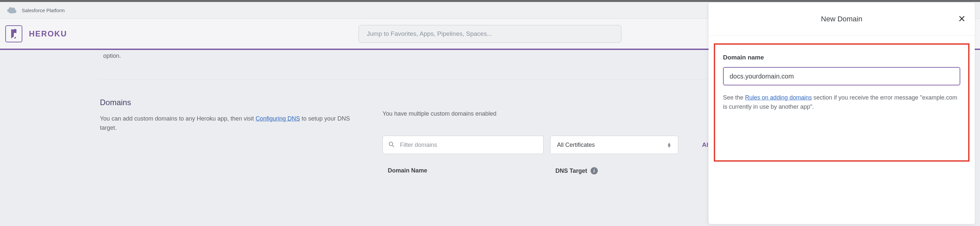  What do you see at coordinates (490, 34) in the screenshot?
I see `global-search-wrap` at bounding box center [490, 34].